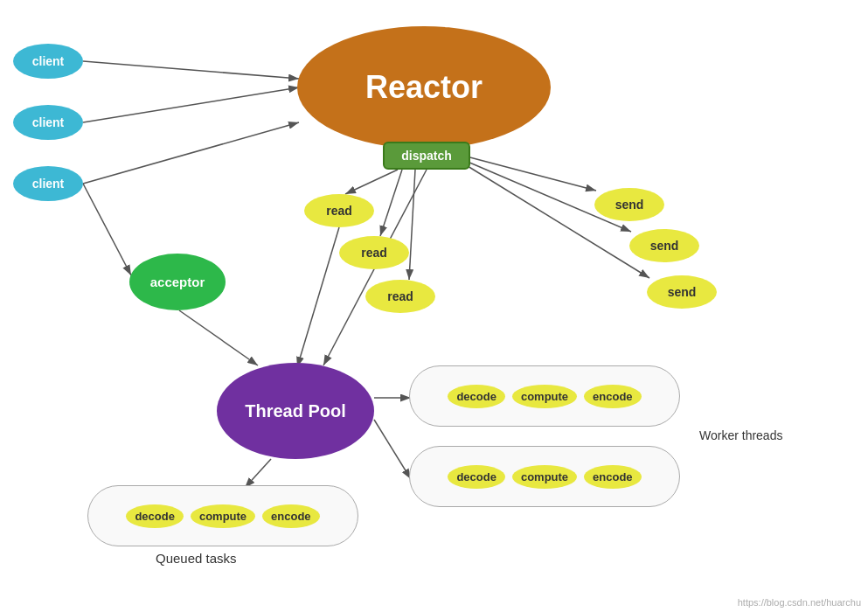 The width and height of the screenshot is (868, 612). I want to click on send2-label: send, so click(664, 246).